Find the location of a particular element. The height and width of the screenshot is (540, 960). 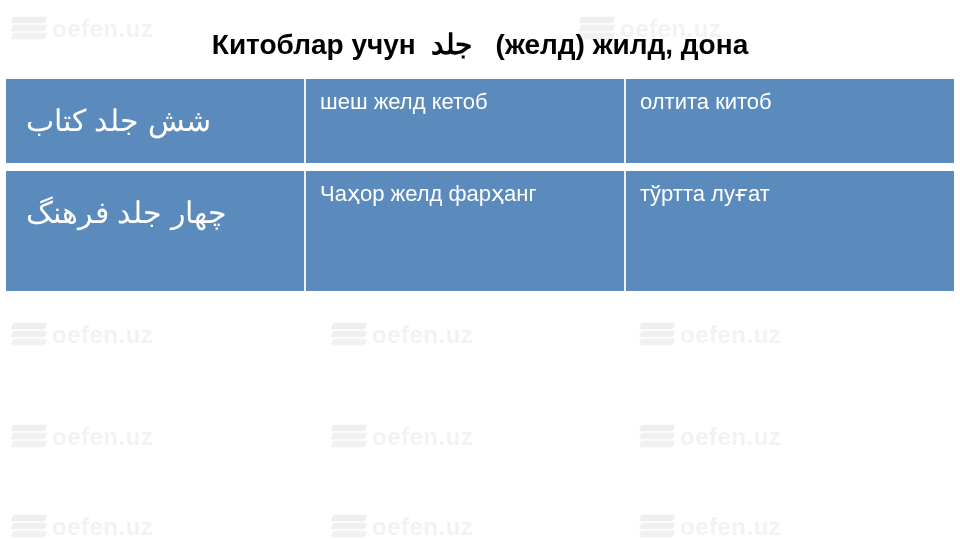

translit-text: шеш желд кетоб is located at coordinates (404, 102).